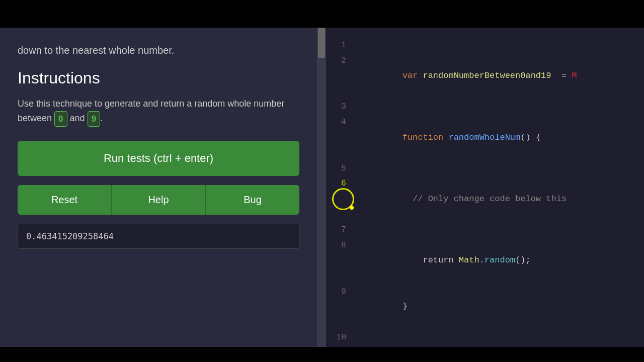  I want to click on instructions-body: Use this technique to generate and retur…, so click(158, 112).